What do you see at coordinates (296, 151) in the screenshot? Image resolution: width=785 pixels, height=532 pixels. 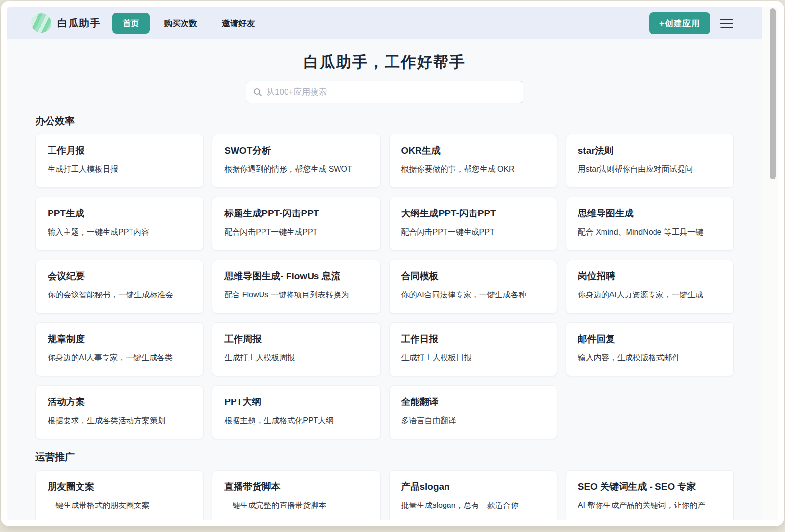 I see `app-card-title: SWOT分析` at bounding box center [296, 151].